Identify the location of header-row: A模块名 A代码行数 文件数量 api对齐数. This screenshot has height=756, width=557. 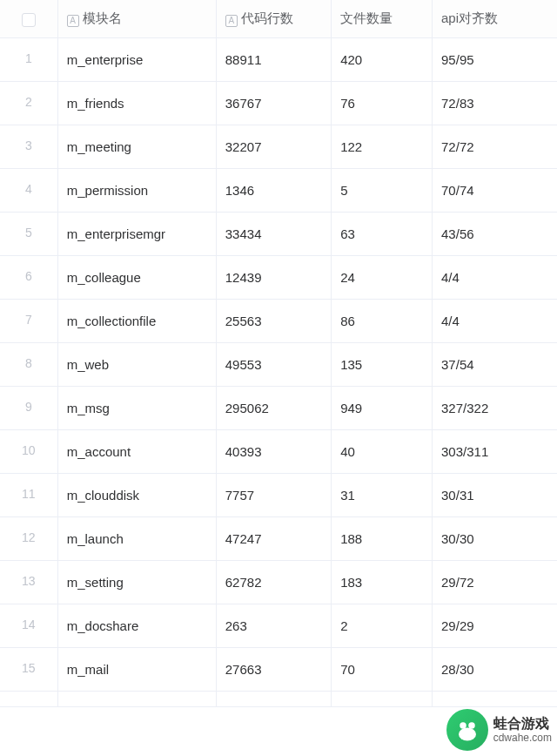
(278, 19).